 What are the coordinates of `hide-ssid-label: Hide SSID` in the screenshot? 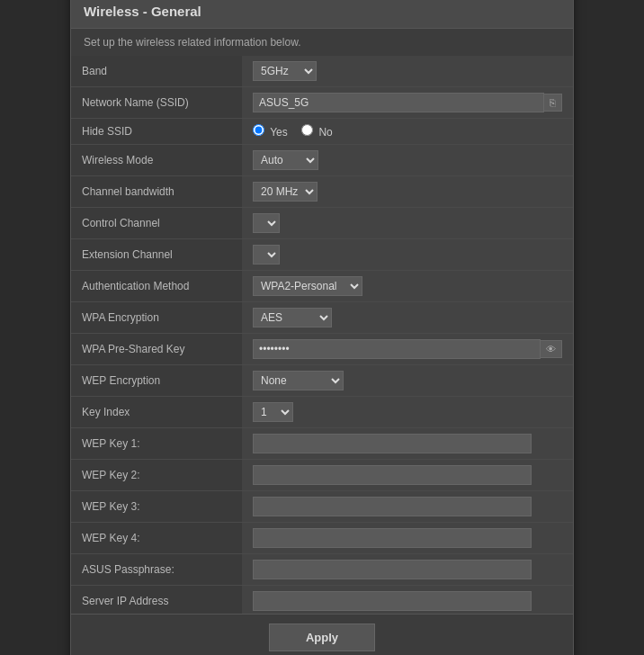 It's located at (157, 131).